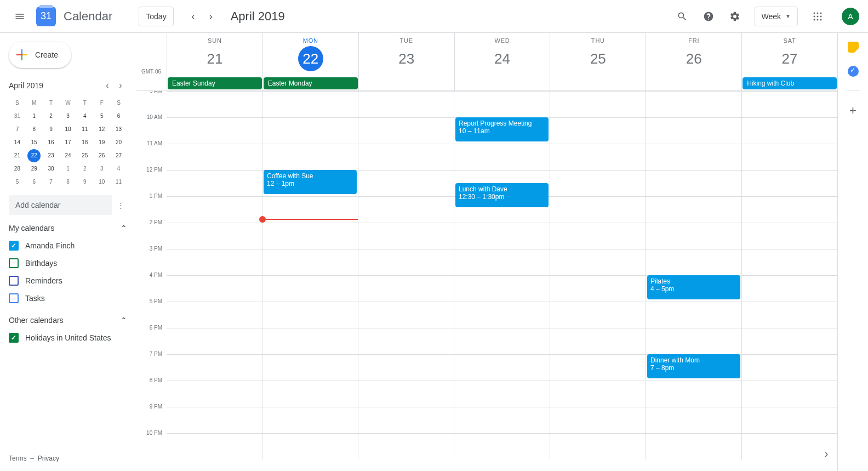 This screenshot has width=868, height=471. I want to click on calendar-list-item: Reminders, so click(72, 281).